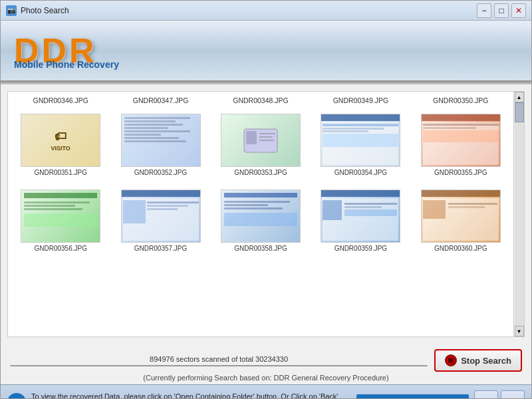 The image size is (532, 399). What do you see at coordinates (261, 99) in the screenshot?
I see `grid-header-row1: GNDR00346.JPG GNDR00347.JPG GNDR00348.JP…` at bounding box center [261, 99].